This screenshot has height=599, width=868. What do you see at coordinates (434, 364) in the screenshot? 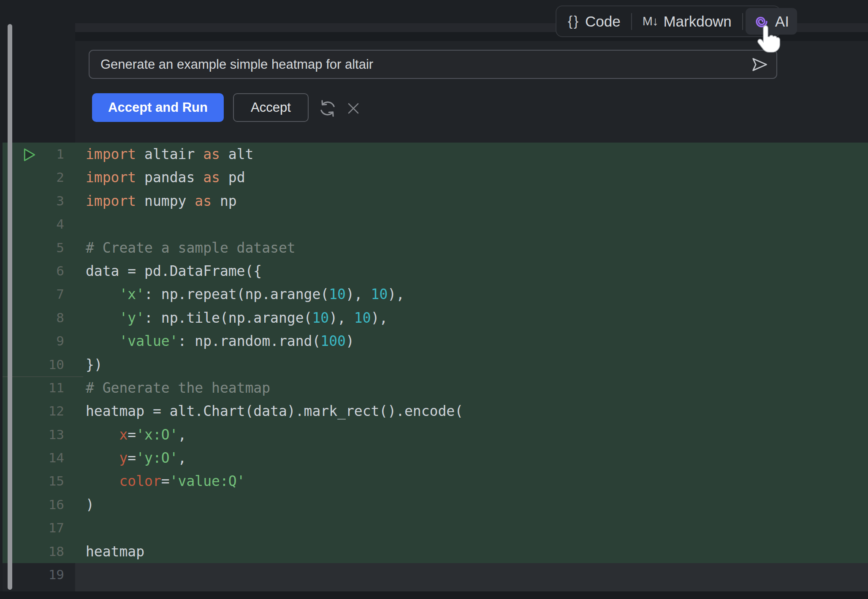
I see `code-line: 10})` at bounding box center [434, 364].